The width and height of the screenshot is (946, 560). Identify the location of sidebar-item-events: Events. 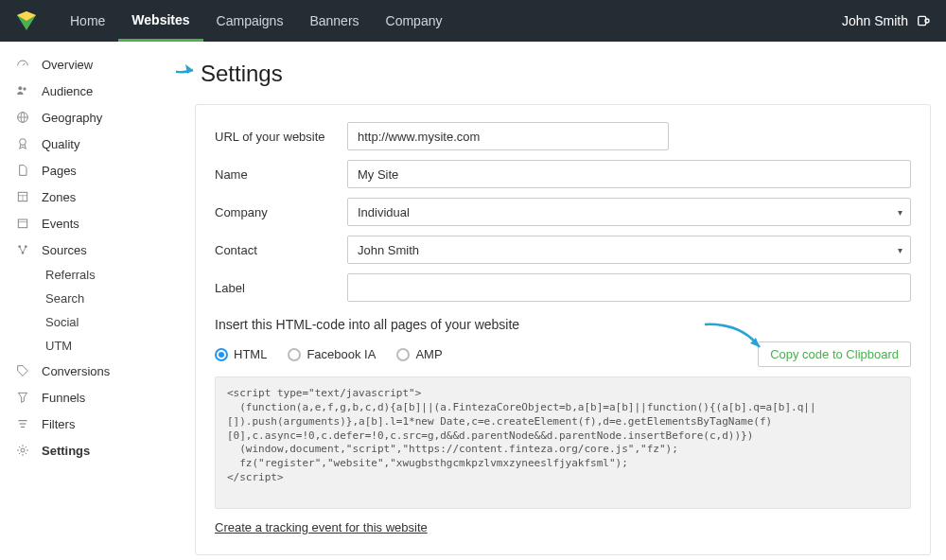
(88, 223).